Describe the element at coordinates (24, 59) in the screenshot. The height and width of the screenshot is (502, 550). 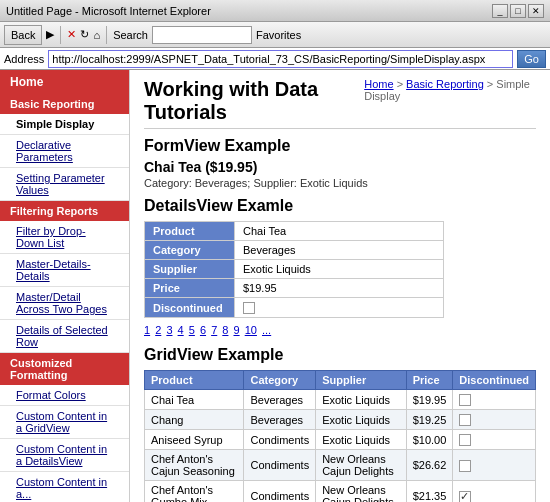
I see `address-label: Address` at that location.